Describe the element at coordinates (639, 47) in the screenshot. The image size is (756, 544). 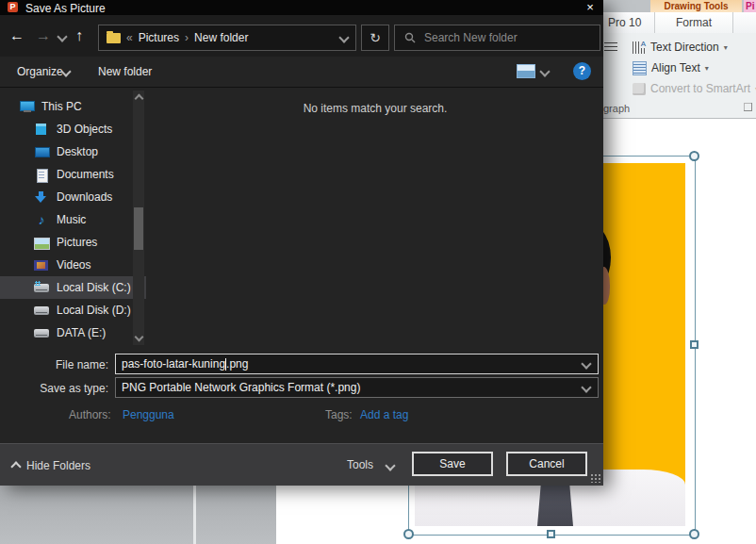
I see `text-direction-icon` at that location.